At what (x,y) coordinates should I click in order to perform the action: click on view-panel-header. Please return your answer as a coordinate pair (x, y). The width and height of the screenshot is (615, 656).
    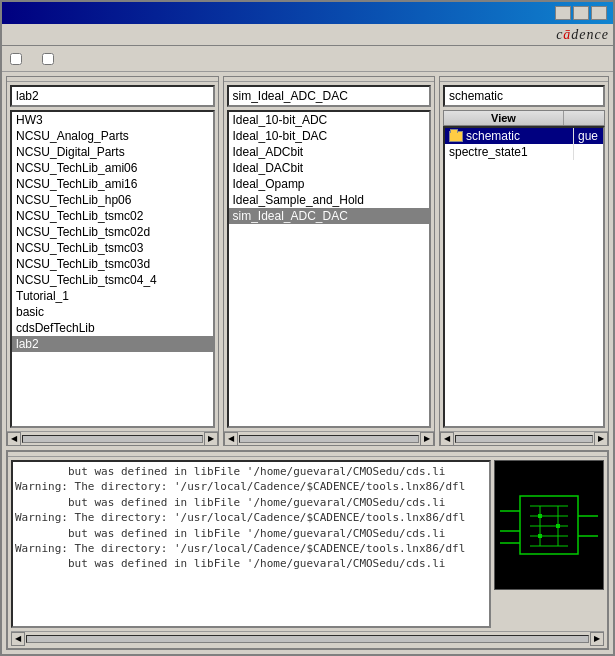
    Looking at the image, I should click on (524, 80).